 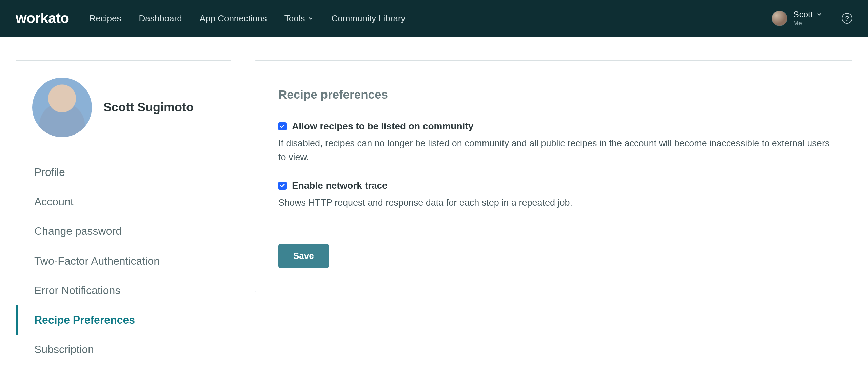 I want to click on network-trace-description: Shows HTTP request and response data for…, so click(x=555, y=203).